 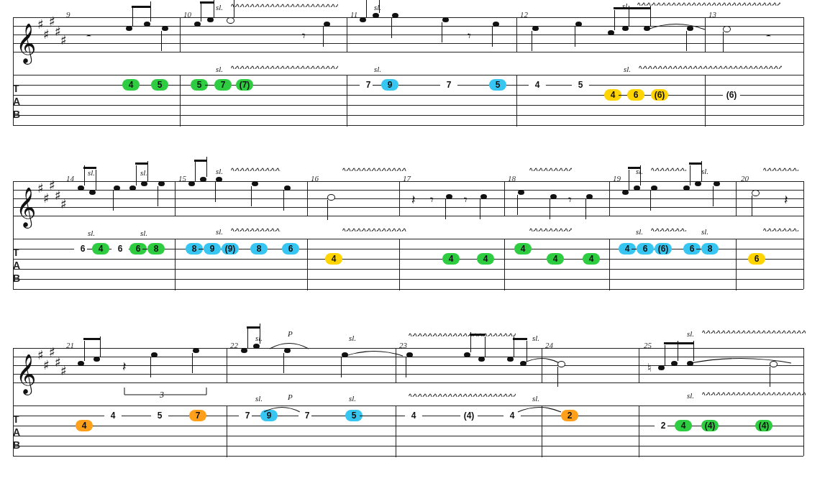 I want to click on slur-icon, so click(x=282, y=408).